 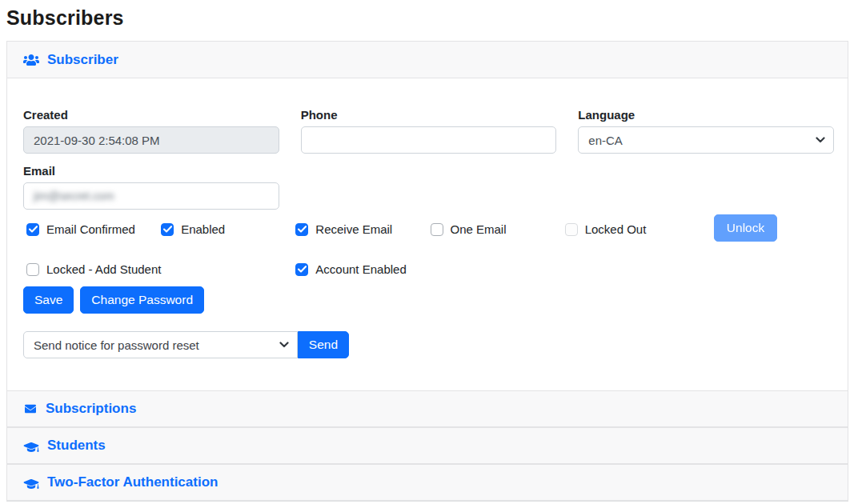 What do you see at coordinates (228, 229) in the screenshot?
I see `checkbox-enabled: Enabled` at bounding box center [228, 229].